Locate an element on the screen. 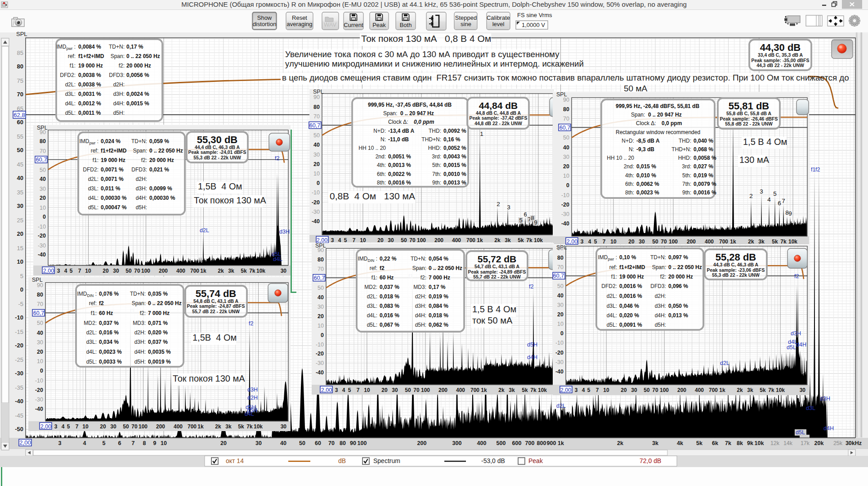 The height and width of the screenshot is (486, 868). svg-text: Peak is located at coordinates (536, 461).